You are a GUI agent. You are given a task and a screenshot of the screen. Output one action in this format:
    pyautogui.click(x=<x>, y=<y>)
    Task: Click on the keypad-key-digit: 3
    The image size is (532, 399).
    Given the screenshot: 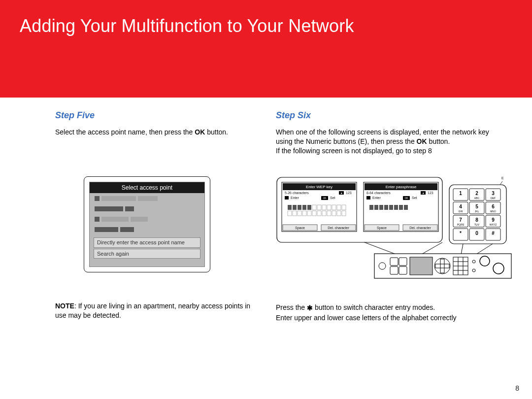 What is the action you would take?
    pyautogui.click(x=493, y=193)
    